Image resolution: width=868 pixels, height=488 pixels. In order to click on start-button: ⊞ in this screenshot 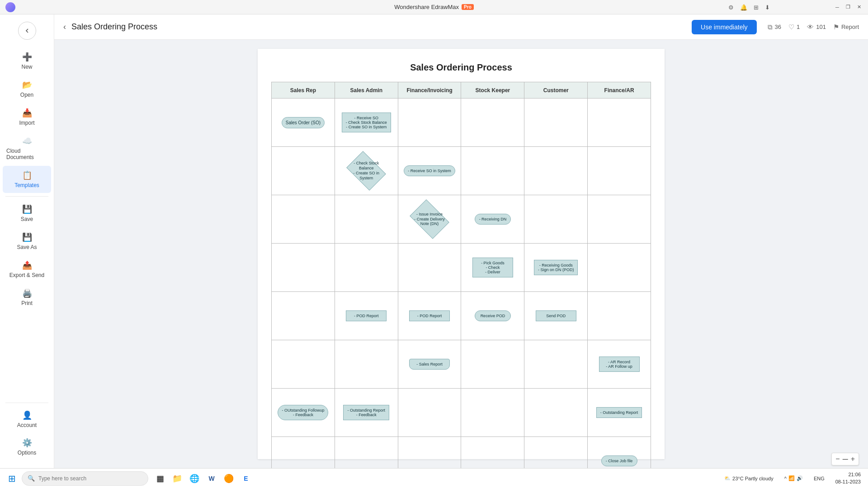, I will do `click(12, 479)`.